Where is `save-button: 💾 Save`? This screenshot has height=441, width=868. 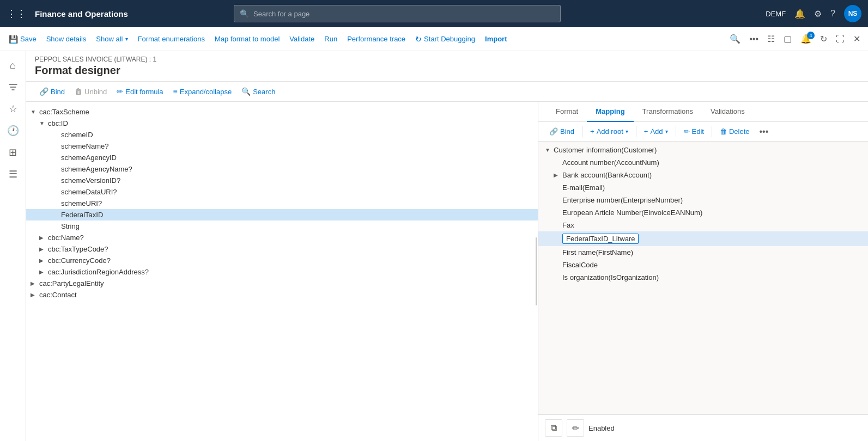 save-button: 💾 Save is located at coordinates (23, 39).